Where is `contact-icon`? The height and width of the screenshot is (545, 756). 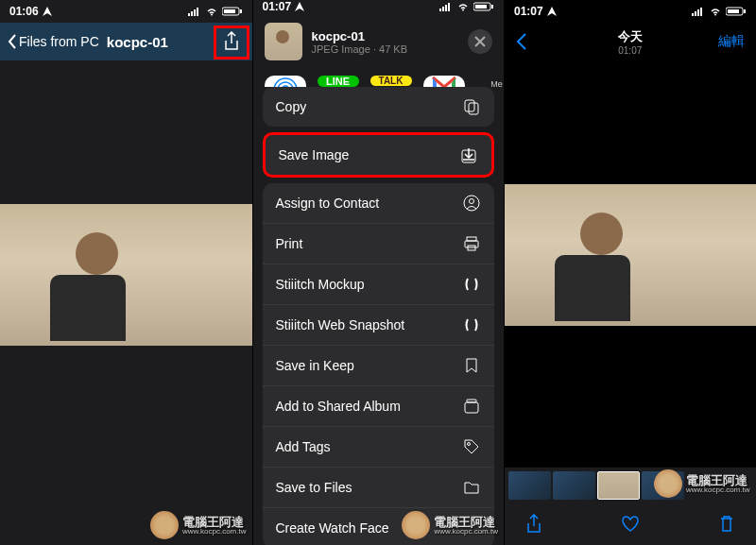 contact-icon is located at coordinates (472, 203).